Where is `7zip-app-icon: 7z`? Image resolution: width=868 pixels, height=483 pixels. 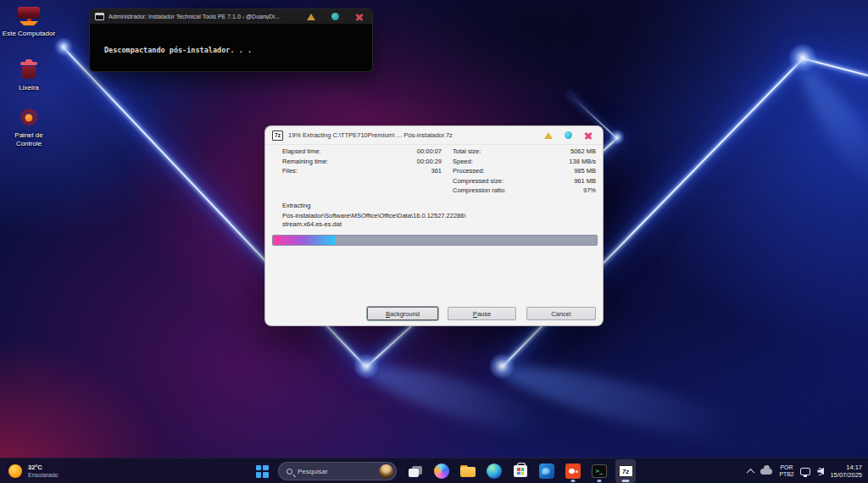 7zip-app-icon: 7z is located at coordinates (278, 136).